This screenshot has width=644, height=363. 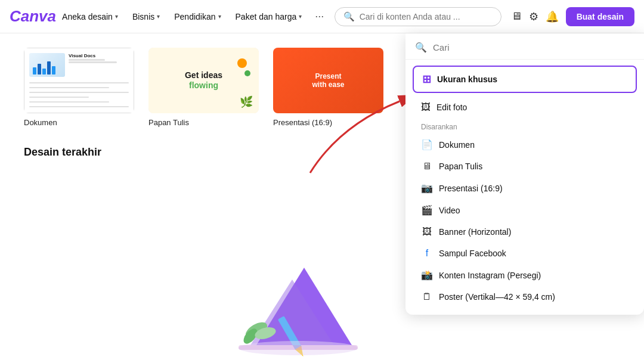 I want to click on nav-right: 🖥 ⚙ 🔔 Buat desain, so click(x=572, y=17).